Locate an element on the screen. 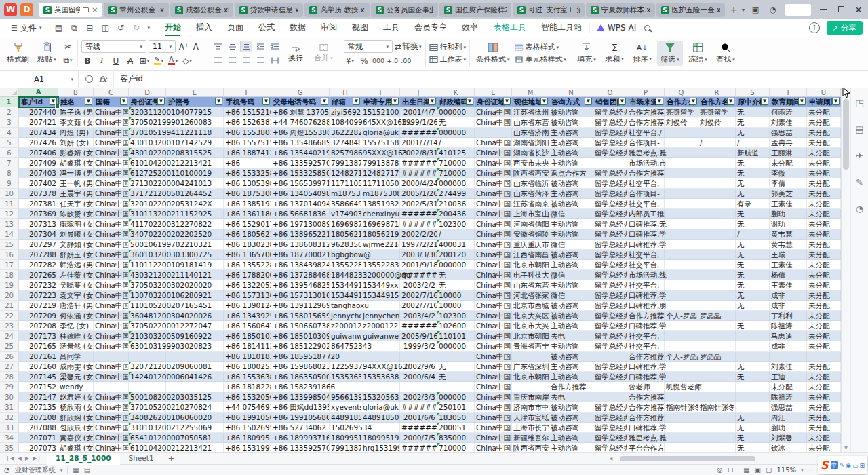 The image size is (868, 475). cell: +86 13657006 is located at coordinates (248, 255).